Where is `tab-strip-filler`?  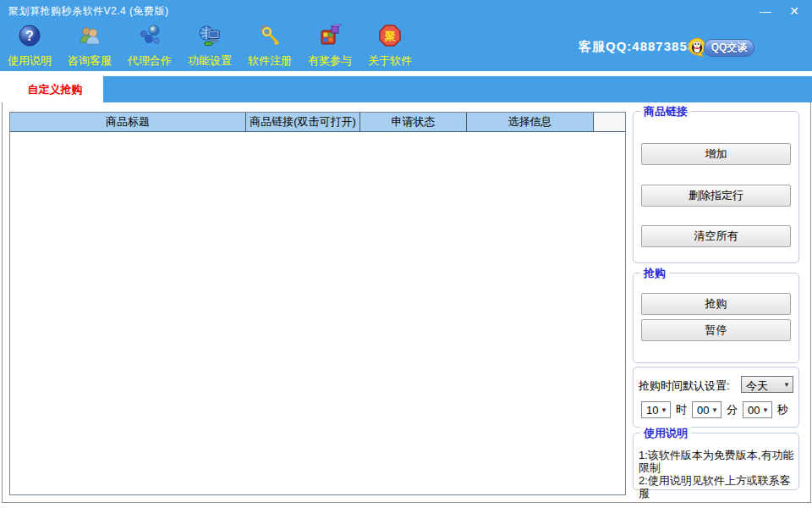 tab-strip-filler is located at coordinates (458, 90).